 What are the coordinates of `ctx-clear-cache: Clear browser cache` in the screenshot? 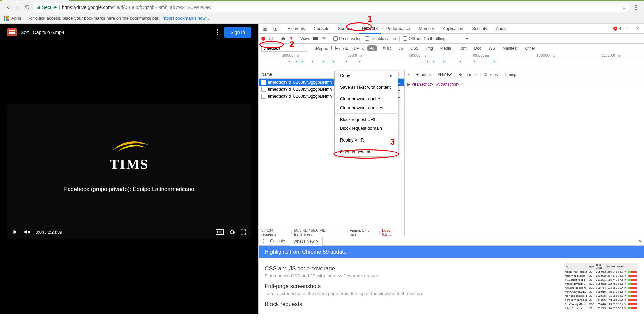 It's located at (366, 99).